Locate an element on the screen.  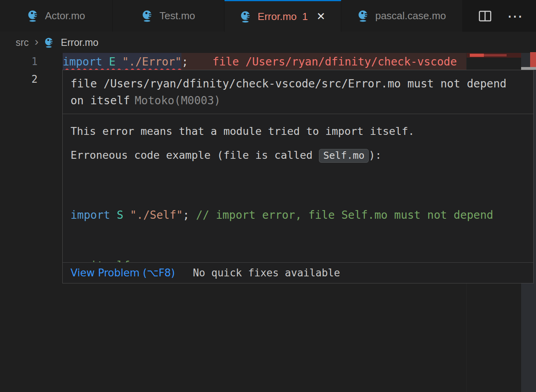
hover-status-bar: View Problem (⌥F8) No quick fixes availa… is located at coordinates (298, 273).